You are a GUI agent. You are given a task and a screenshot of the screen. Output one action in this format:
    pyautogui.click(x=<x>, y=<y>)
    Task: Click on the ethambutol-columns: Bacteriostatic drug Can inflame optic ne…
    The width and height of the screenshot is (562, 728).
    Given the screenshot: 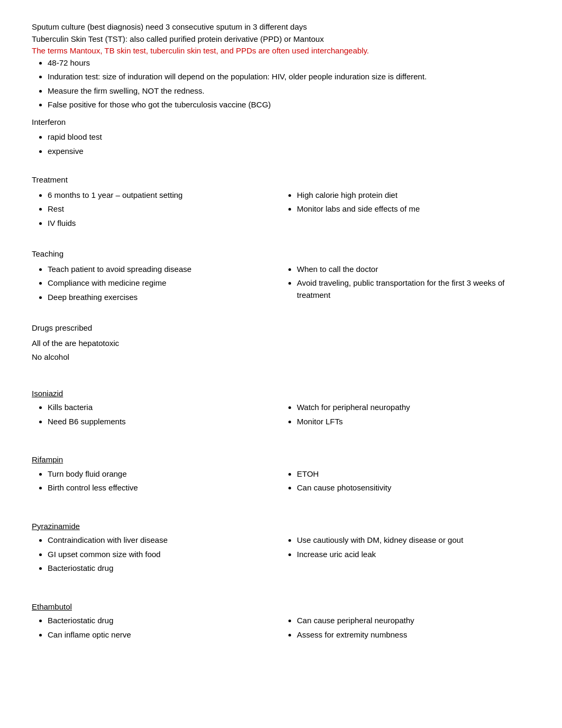 What is the action you would take?
    pyautogui.click(x=281, y=629)
    